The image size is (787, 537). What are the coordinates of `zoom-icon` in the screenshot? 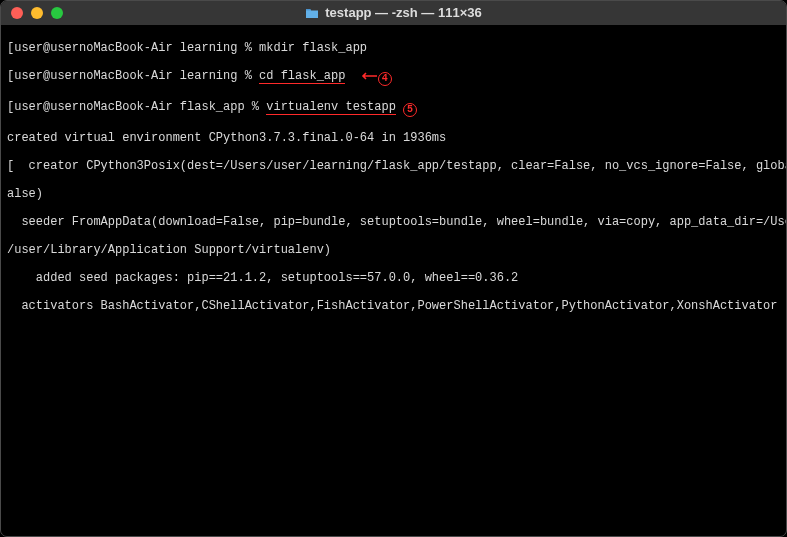 It's located at (57, 13).